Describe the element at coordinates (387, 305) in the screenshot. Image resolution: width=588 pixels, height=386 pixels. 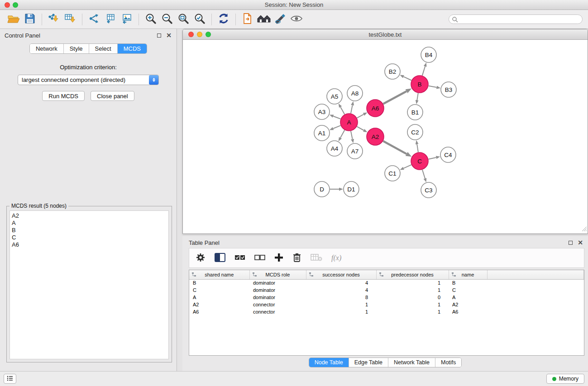
I see `table-row: A2connector11A2` at that location.